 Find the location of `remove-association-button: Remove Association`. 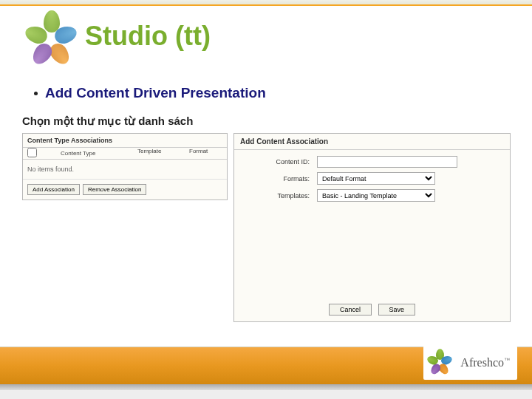

remove-association-button: Remove Association is located at coordinates (115, 189).